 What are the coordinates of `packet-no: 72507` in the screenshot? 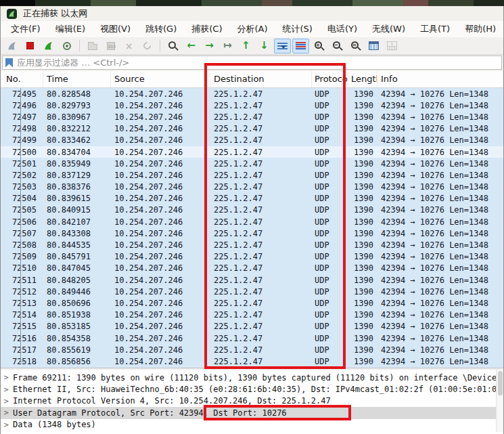 It's located at (22, 234).